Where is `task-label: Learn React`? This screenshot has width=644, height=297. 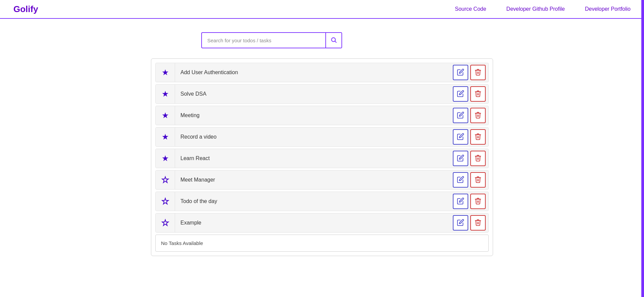 task-label: Learn React is located at coordinates (314, 158).